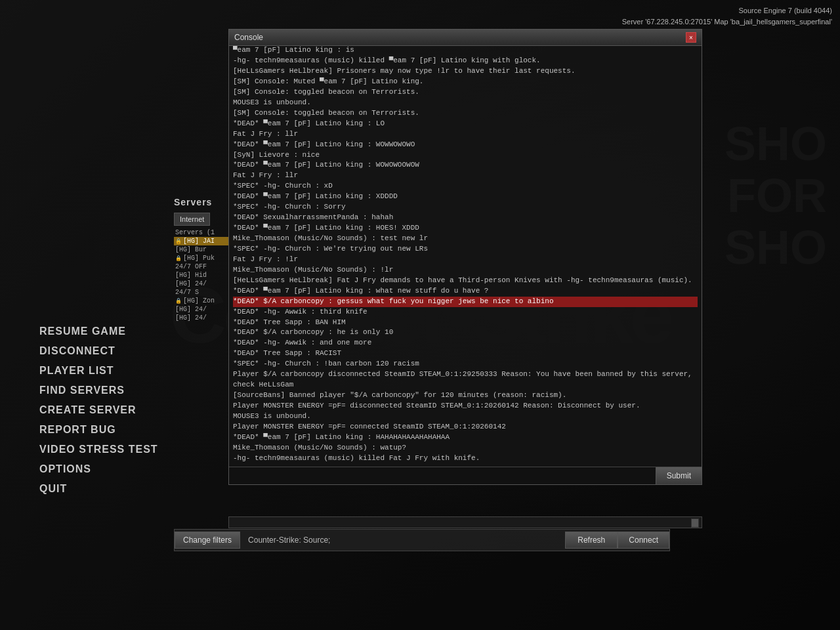  I want to click on horizontal-scrollbar, so click(465, 522).